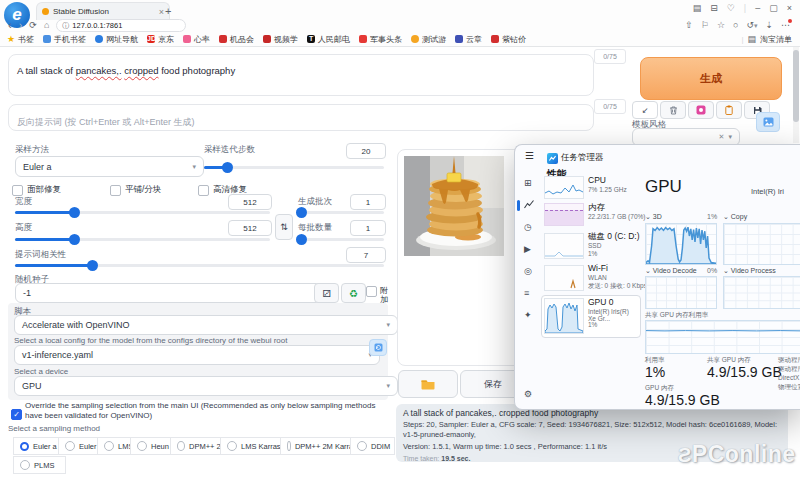 The image size is (800, 477). What do you see at coordinates (372, 446) in the screenshot?
I see `radio-ddim: DDIM` at bounding box center [372, 446].